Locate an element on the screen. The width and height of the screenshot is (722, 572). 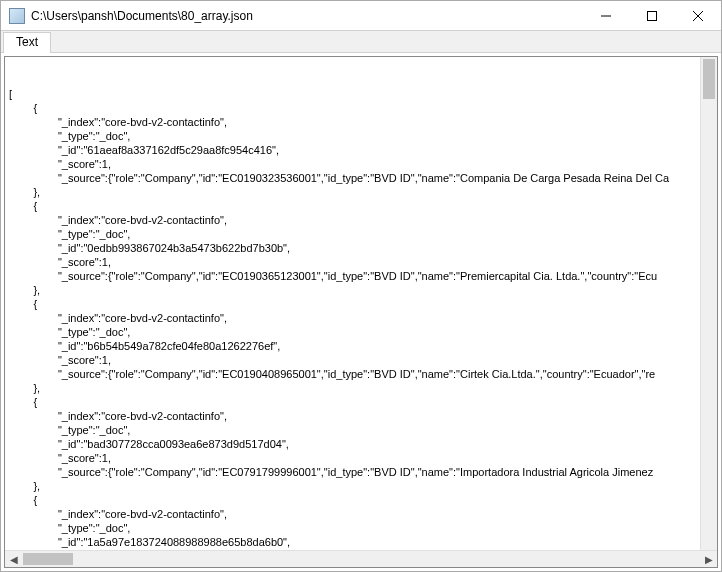
window-controls is located at coordinates (652, 16).